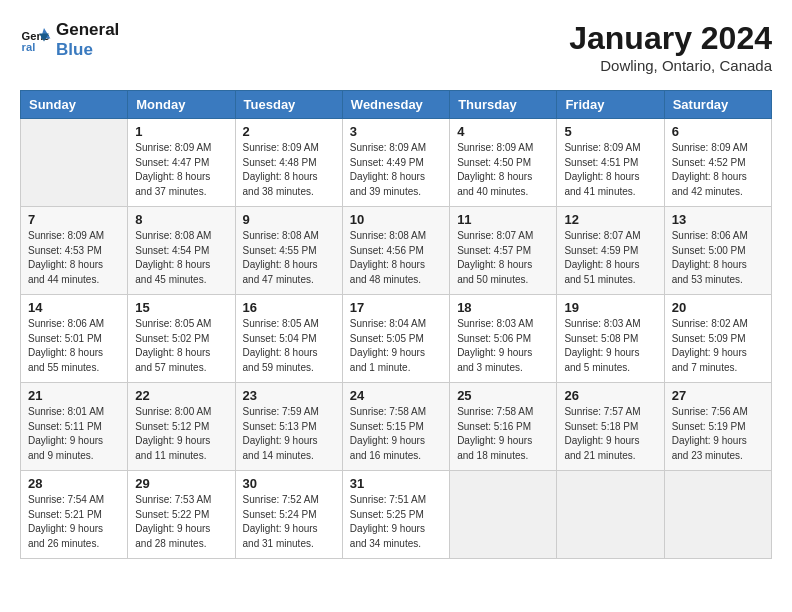 Image resolution: width=792 pixels, height=612 pixels. I want to click on calendar-cell: 21Sunrise: 8:01 AM Sunset: 5:11 PM Dayli…, so click(74, 427).